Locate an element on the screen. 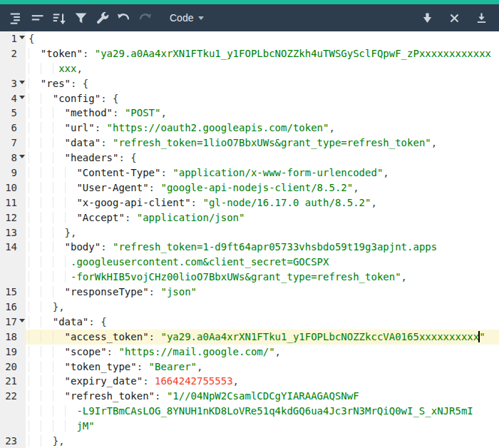  transform-button is located at coordinates (81, 18).